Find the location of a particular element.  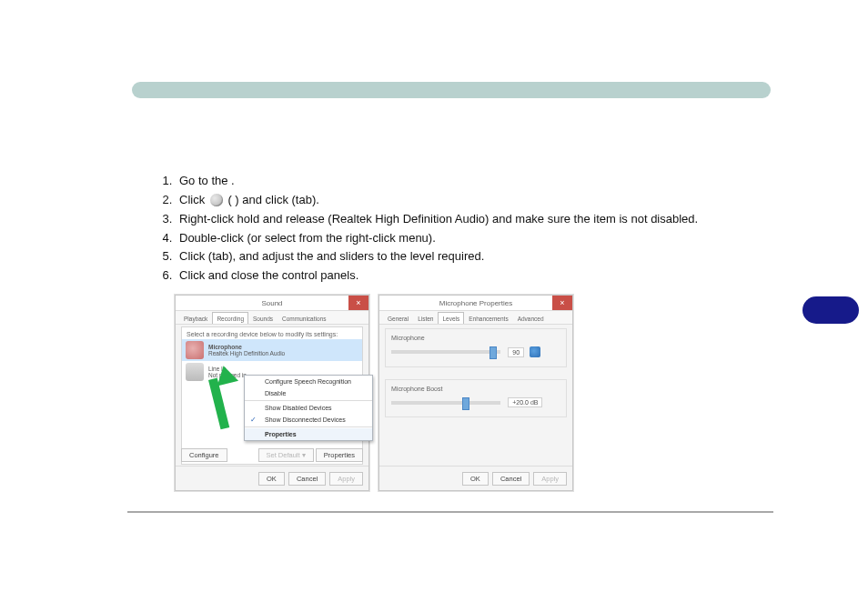

sound-tabs: Playback Recording Sounds Communications is located at coordinates (272, 318).